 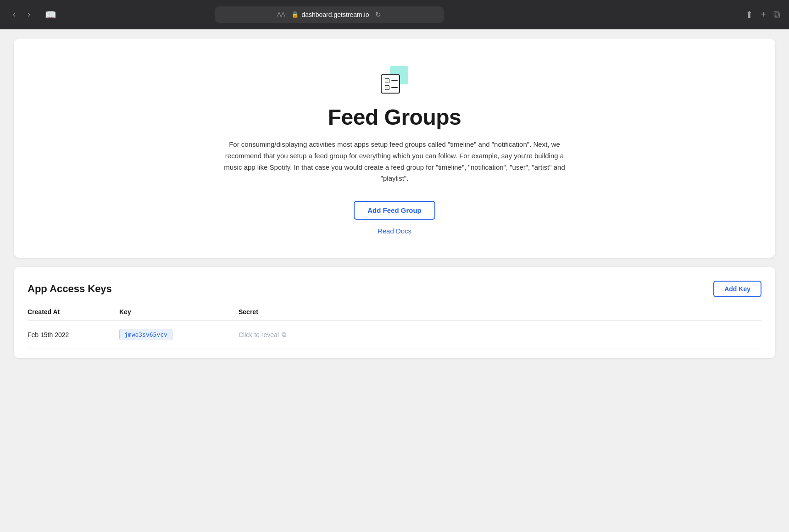 What do you see at coordinates (387, 81) in the screenshot?
I see `check-box-1: ✓` at bounding box center [387, 81].